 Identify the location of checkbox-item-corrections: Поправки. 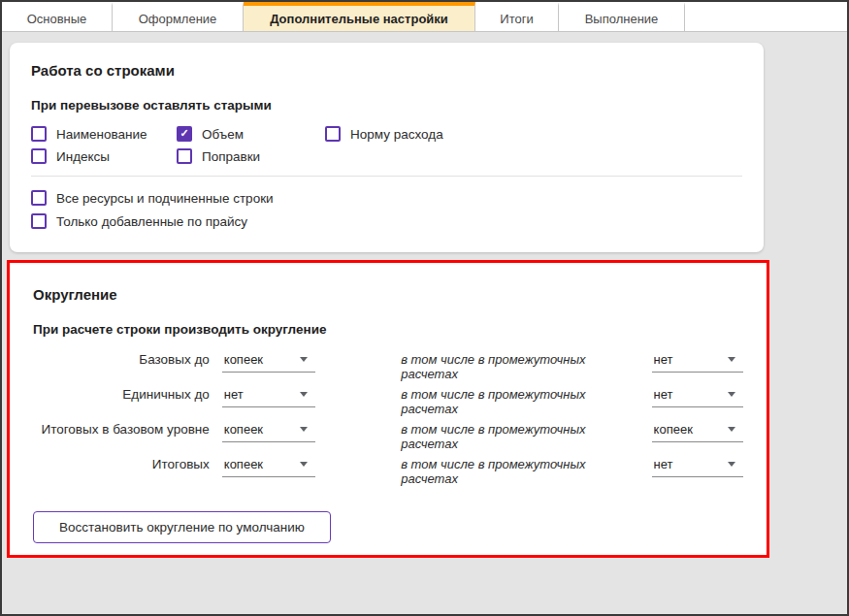
(250, 156).